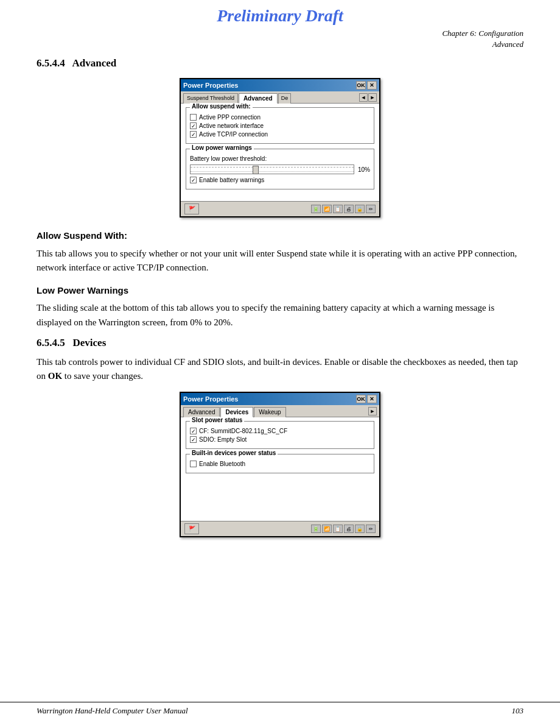 The height and width of the screenshot is (728, 560). I want to click on tab-suspend-threshold: Suspend Threshold, so click(211, 99).